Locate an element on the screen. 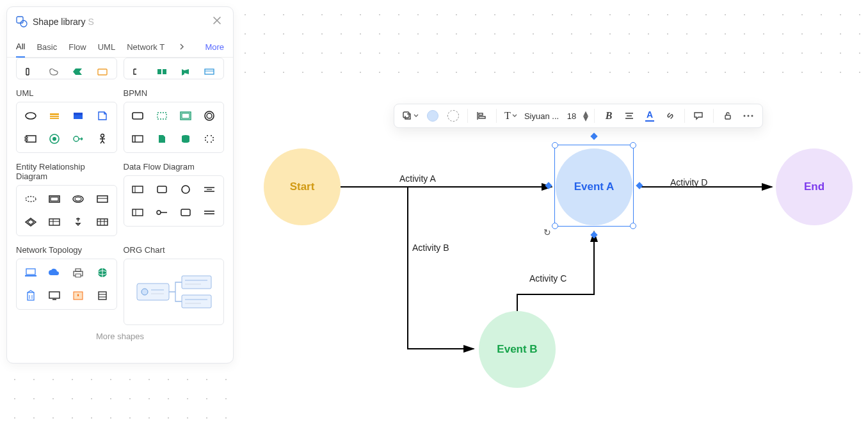 The width and height of the screenshot is (868, 432). rotate-handle: ↻ is located at coordinates (547, 232).